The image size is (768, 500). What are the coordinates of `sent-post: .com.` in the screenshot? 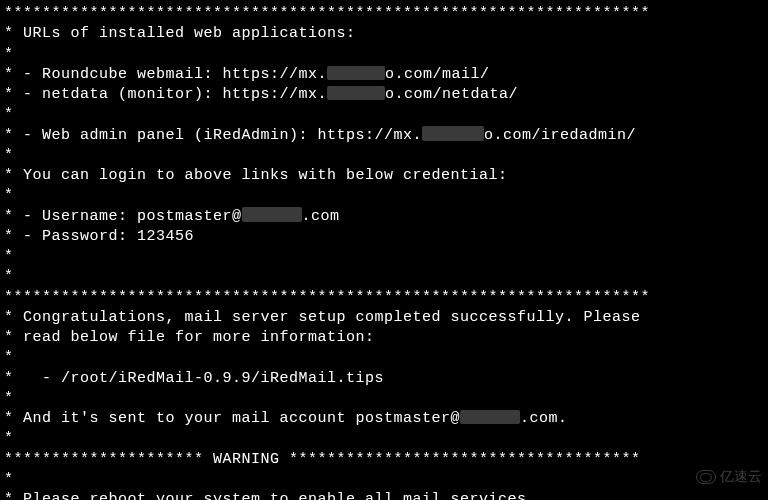 It's located at (544, 418).